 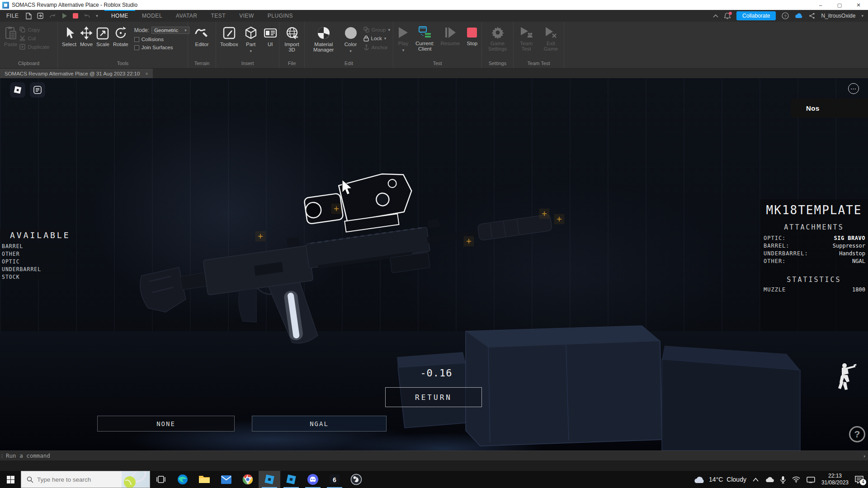 What do you see at coordinates (859, 5) in the screenshot?
I see `close-button: ✕` at bounding box center [859, 5].